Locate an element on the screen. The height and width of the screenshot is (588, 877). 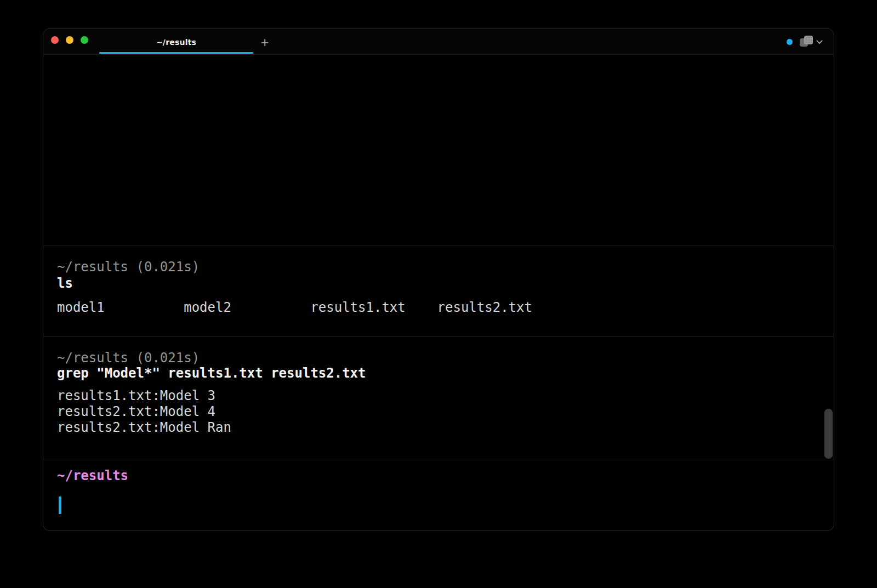
block-output-line: results2.txt:Model 4 is located at coordinates (136, 412).